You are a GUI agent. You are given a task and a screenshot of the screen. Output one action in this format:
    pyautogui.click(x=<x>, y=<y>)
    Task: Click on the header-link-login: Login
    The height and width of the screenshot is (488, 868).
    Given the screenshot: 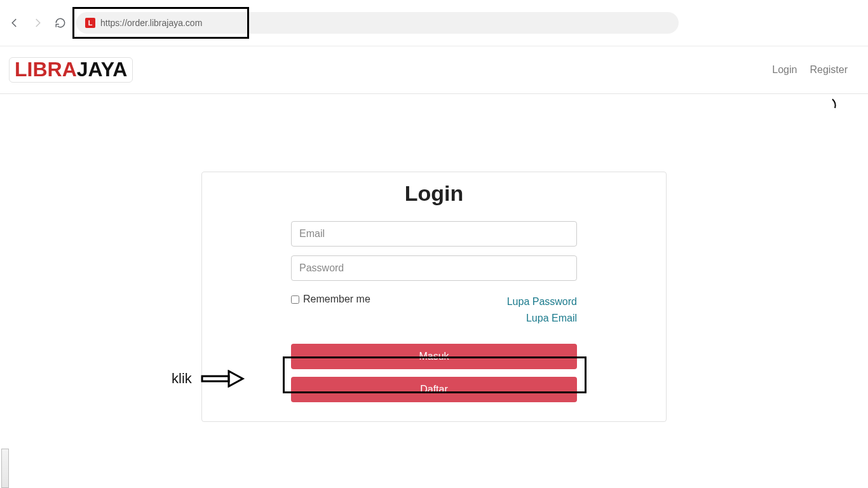 What is the action you would take?
    pyautogui.click(x=784, y=70)
    